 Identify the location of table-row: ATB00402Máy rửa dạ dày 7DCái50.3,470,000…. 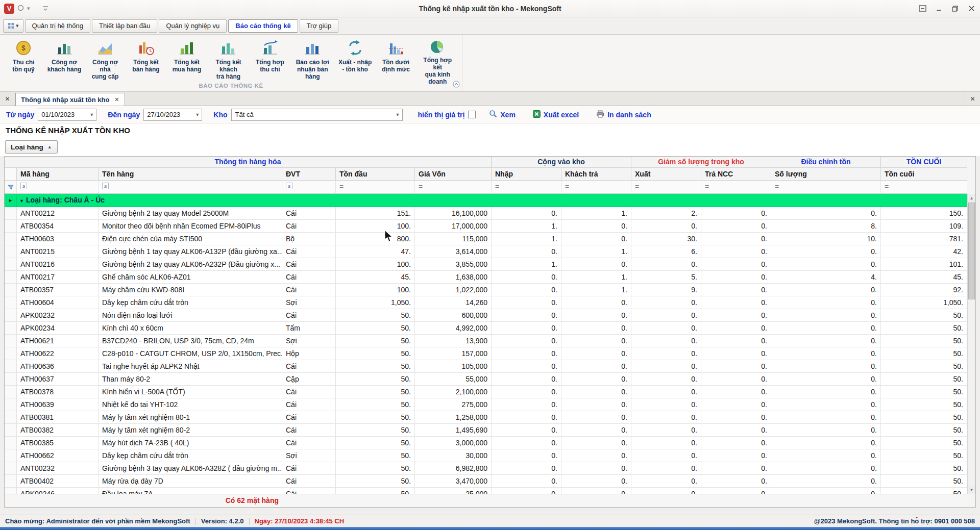
(486, 482).